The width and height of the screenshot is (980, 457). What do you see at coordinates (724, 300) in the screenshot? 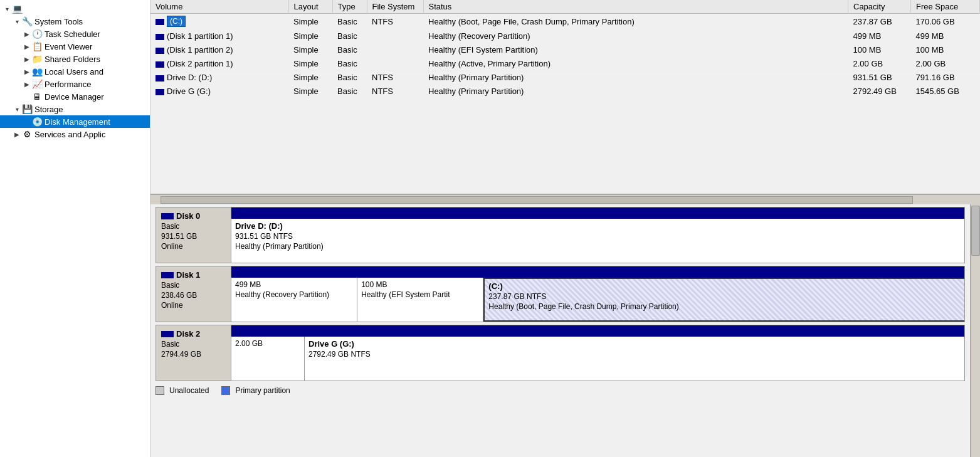
I see `partition-d1p3: (C:)237.87 GB NTFSHealthy (Boot, Page Fi…` at bounding box center [724, 300].